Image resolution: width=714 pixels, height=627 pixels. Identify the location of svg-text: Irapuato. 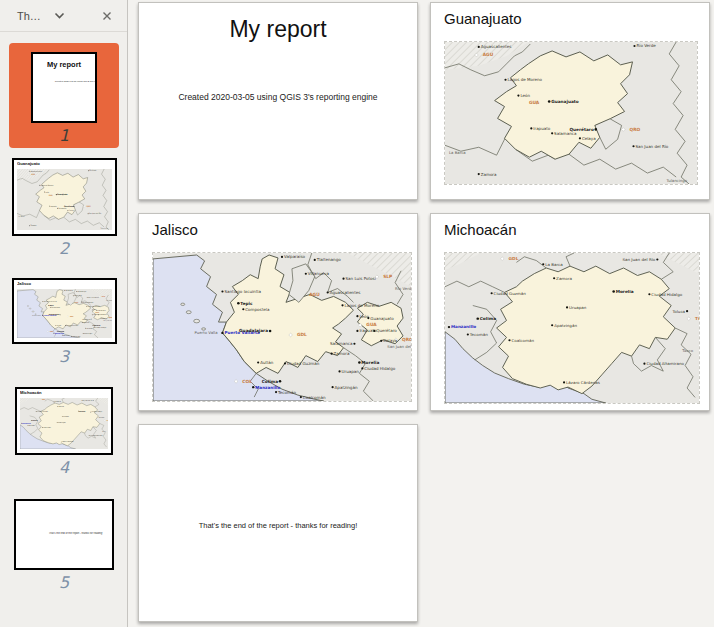
(542, 128).